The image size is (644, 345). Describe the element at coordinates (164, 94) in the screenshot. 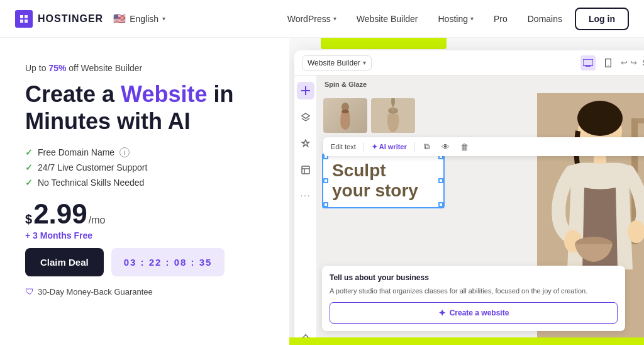

I see `title-website: Website` at that location.